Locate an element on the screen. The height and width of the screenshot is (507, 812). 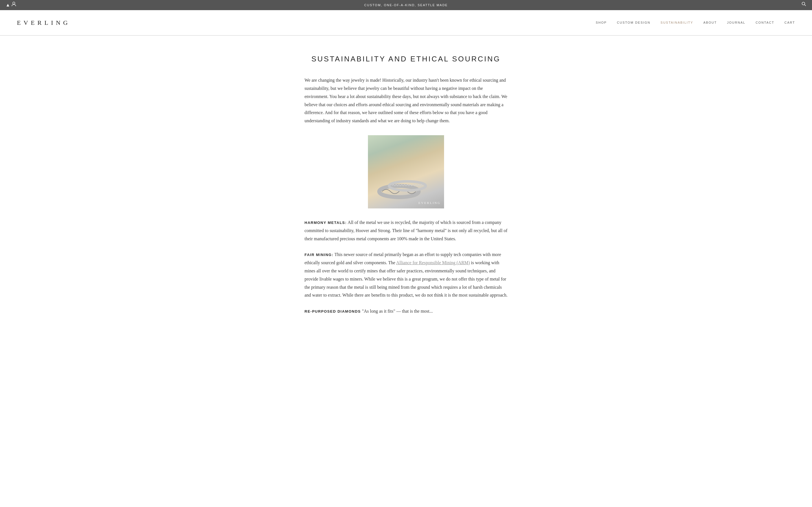
tagline: CUSTOM, ONE-OF-A-KIND, SEATTLE MADE is located at coordinates (406, 5).